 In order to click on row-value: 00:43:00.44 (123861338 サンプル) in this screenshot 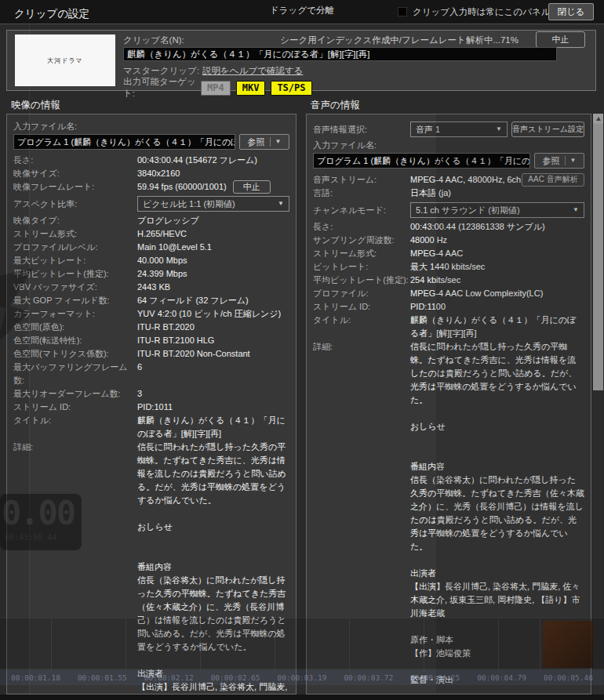, I will do `click(478, 227)`.